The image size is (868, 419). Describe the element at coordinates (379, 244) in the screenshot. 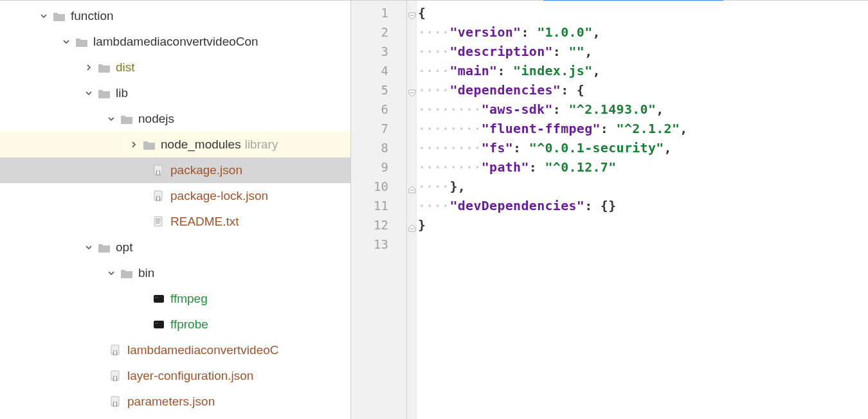

I see `line-number: 13` at that location.